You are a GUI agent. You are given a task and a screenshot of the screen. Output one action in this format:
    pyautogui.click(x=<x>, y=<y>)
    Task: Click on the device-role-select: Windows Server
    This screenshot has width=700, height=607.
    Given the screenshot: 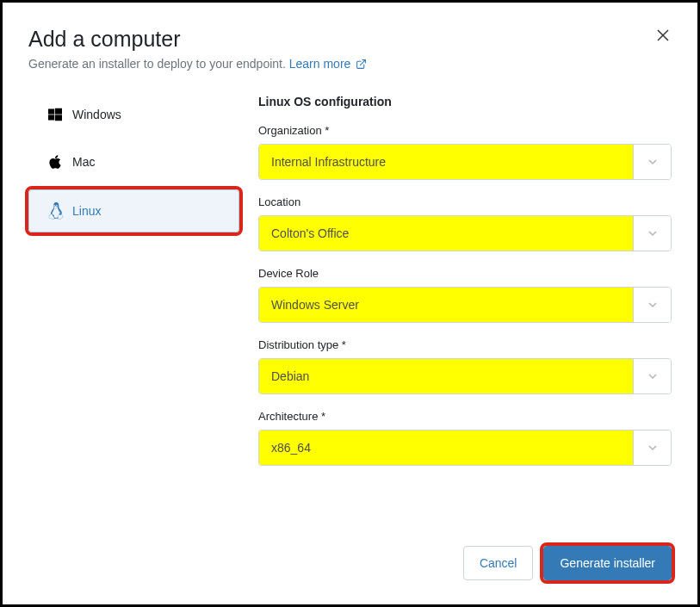 What is the action you would take?
    pyautogui.click(x=465, y=305)
    